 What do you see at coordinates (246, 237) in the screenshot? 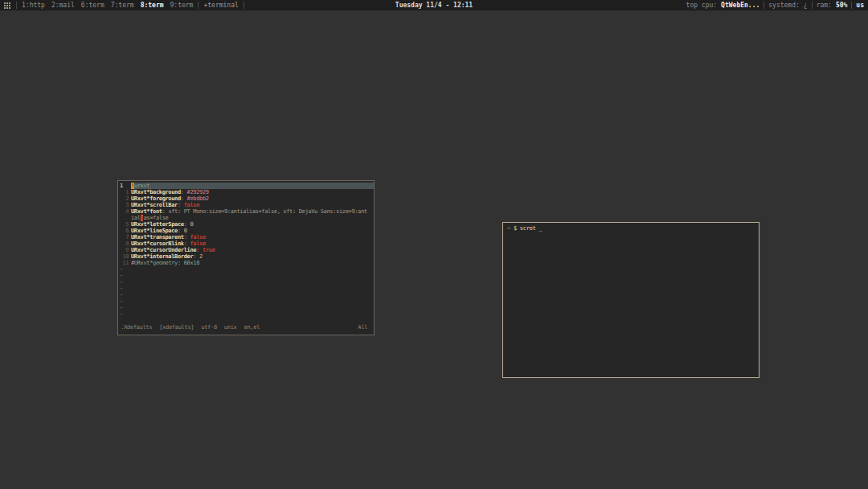
I see `editor-row: 7URxvt*transparent: false` at bounding box center [246, 237].